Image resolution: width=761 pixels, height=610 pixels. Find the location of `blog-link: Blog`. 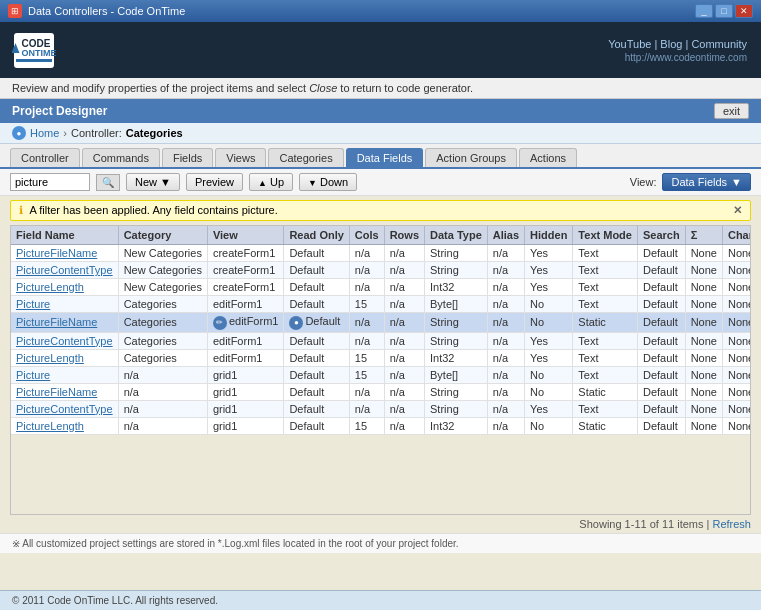

blog-link: Blog is located at coordinates (671, 44).